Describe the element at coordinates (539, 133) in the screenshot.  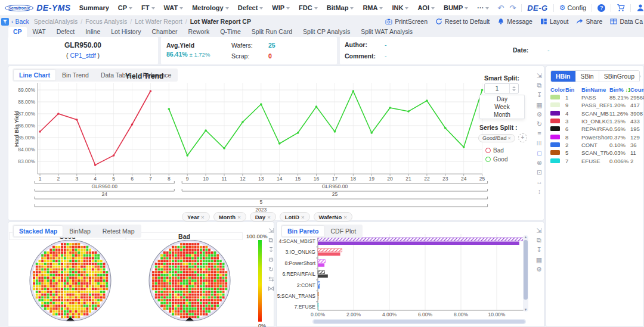
I see `list-icon: ≡` at that location.